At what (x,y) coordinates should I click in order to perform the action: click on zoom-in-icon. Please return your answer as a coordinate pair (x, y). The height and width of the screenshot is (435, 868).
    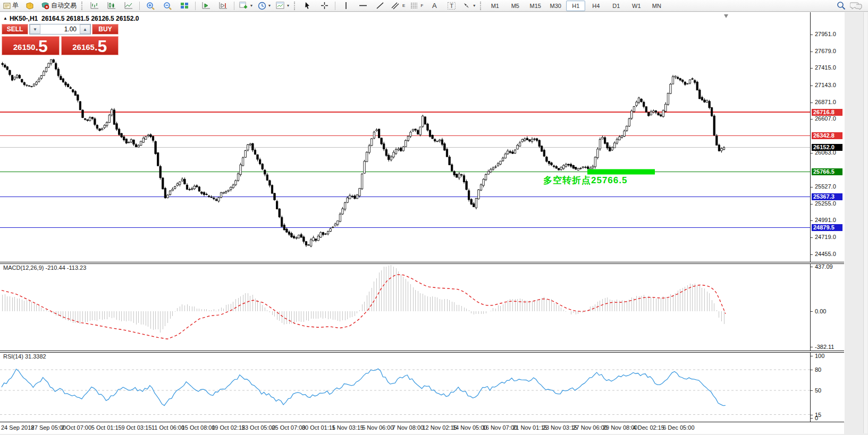
    Looking at the image, I should click on (151, 6).